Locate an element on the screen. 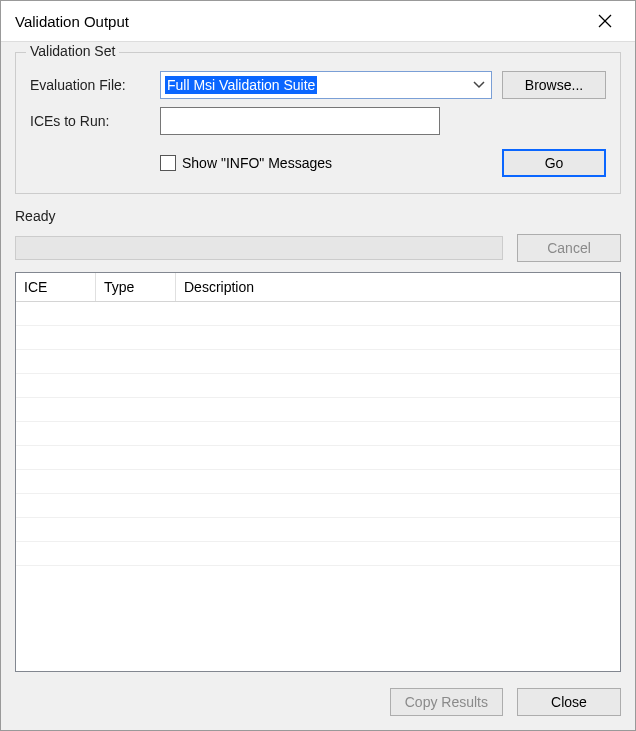 This screenshot has width=636, height=731. window-title: Validation Output is located at coordinates (72, 22).